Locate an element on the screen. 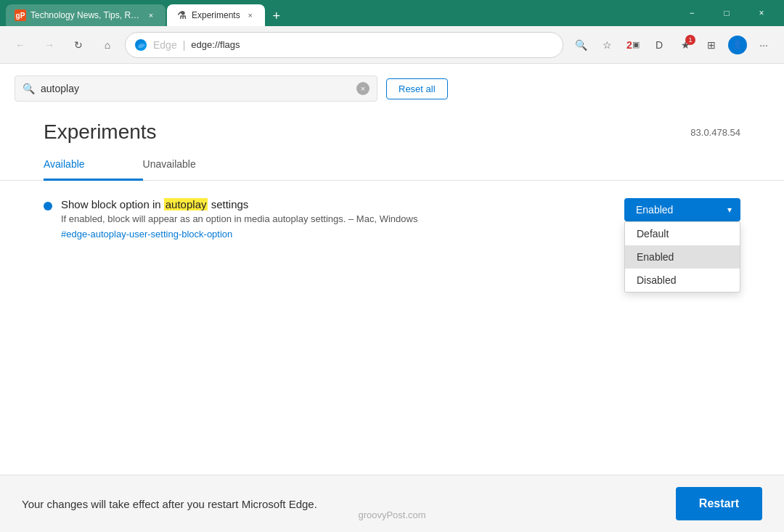 This screenshot has width=784, height=532. address-bar: ← → ↻ ⌂ Edge | edge://flags is located at coordinates (392, 45).